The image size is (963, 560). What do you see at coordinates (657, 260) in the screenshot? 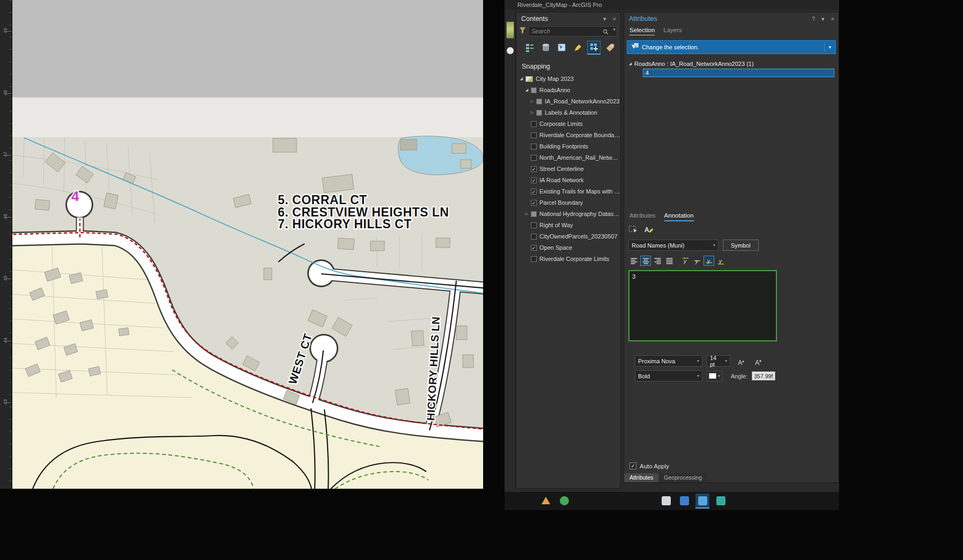
I see `align-right-icon` at bounding box center [657, 260].